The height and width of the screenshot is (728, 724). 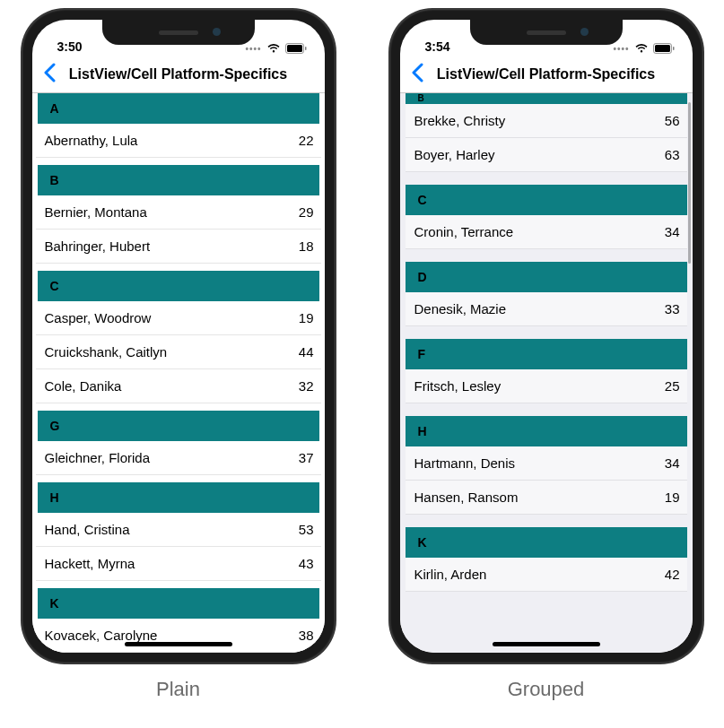 I want to click on row-name: Denesik, Mazie, so click(x=461, y=308).